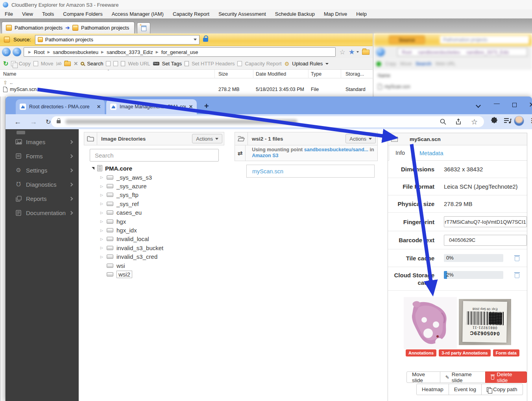 This screenshot has height=401, width=532. I want to click on chevron-down-icon, so click(358, 52).